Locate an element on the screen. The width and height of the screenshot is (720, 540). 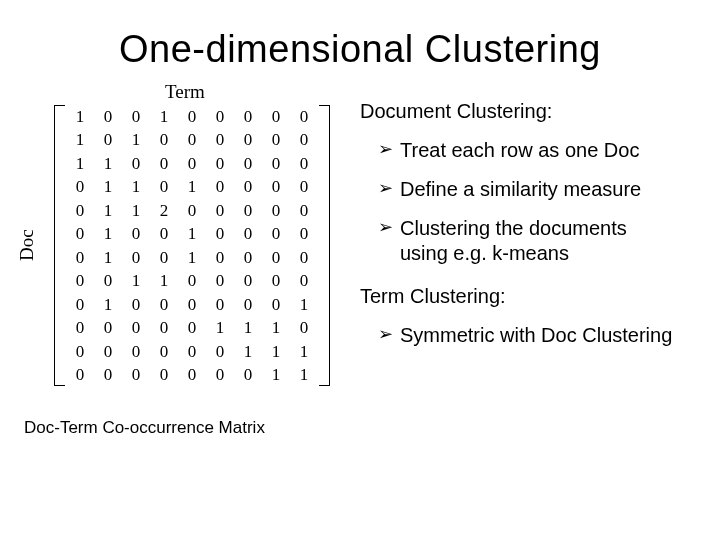
table-row: 011010000 is located at coordinates (192, 186).